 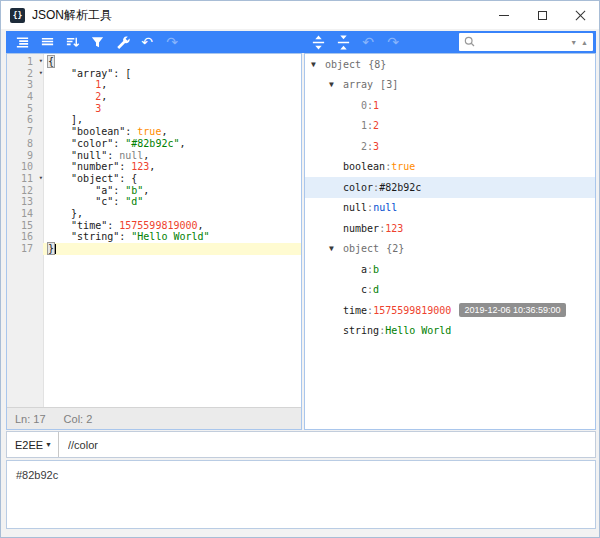 What do you see at coordinates (418, 330) in the screenshot?
I see `field-value: Hello World` at bounding box center [418, 330].